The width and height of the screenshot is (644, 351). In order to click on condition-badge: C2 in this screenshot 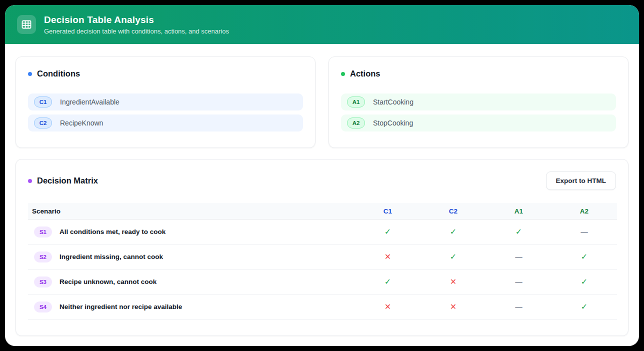, I will do `click(43, 123)`.